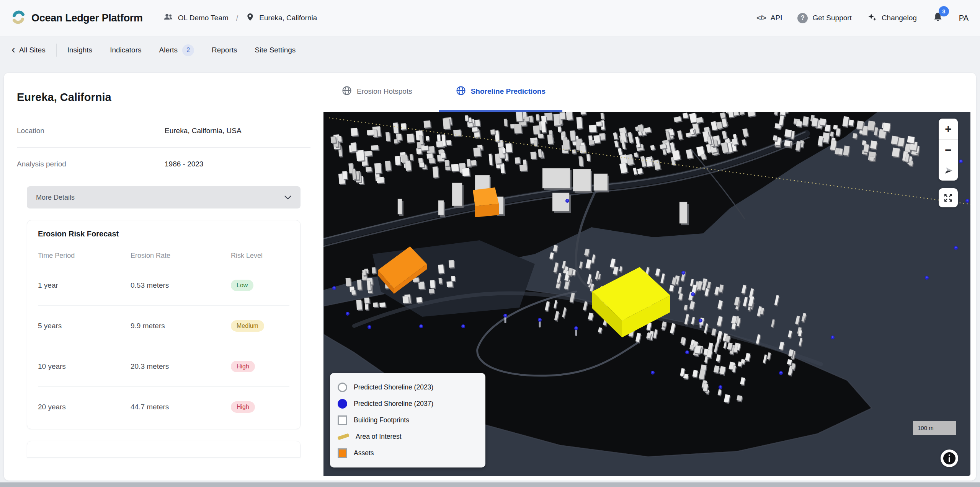 Image resolution: width=980 pixels, height=487 pixels. I want to click on nav-item-alerts: Alerts 2, so click(177, 50).